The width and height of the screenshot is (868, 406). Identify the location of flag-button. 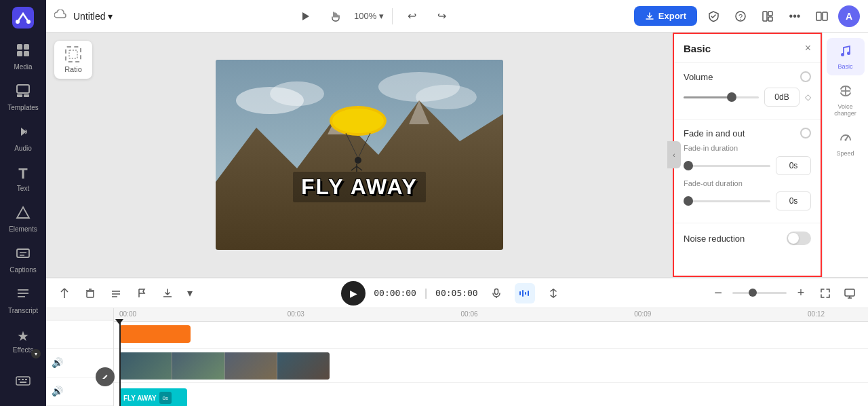
(142, 293).